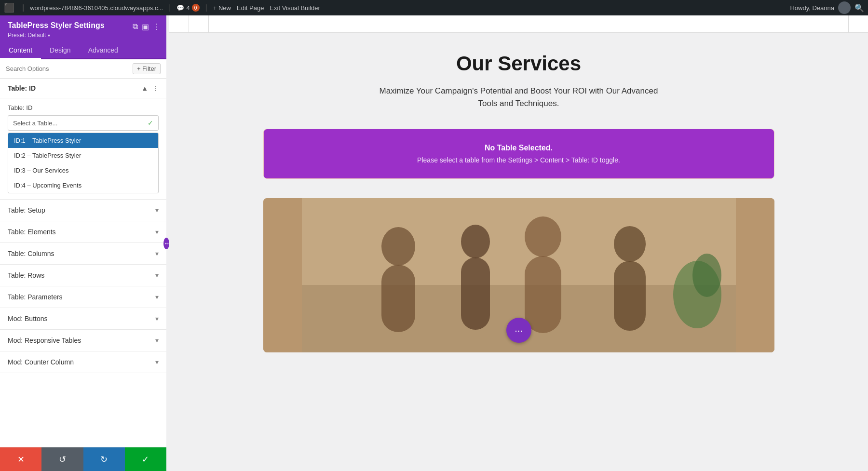 The width and height of the screenshot is (868, 471). What do you see at coordinates (83, 232) in the screenshot?
I see `section-table-elements: Table: Elements ▾` at bounding box center [83, 232].